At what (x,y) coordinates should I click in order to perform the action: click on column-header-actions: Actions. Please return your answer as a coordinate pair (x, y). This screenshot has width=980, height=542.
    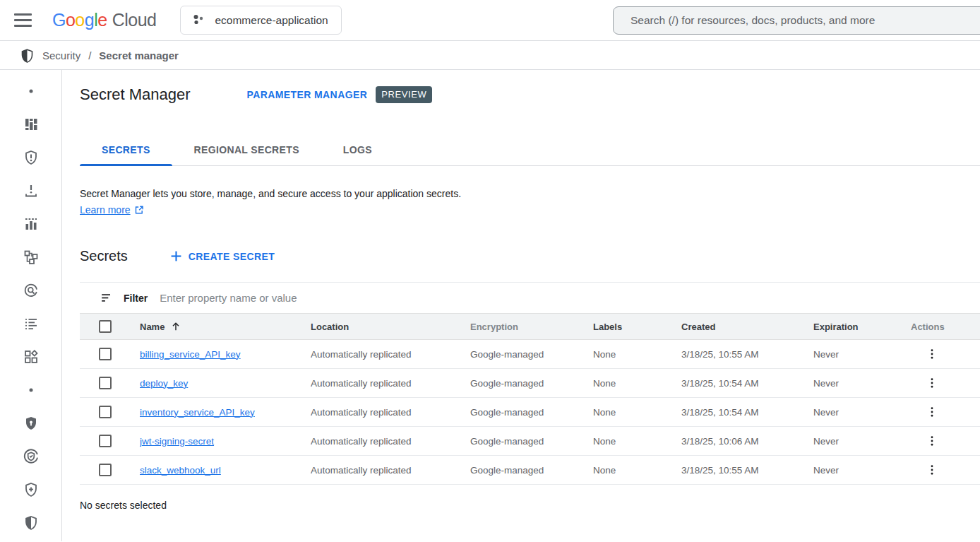
    Looking at the image, I should click on (945, 326).